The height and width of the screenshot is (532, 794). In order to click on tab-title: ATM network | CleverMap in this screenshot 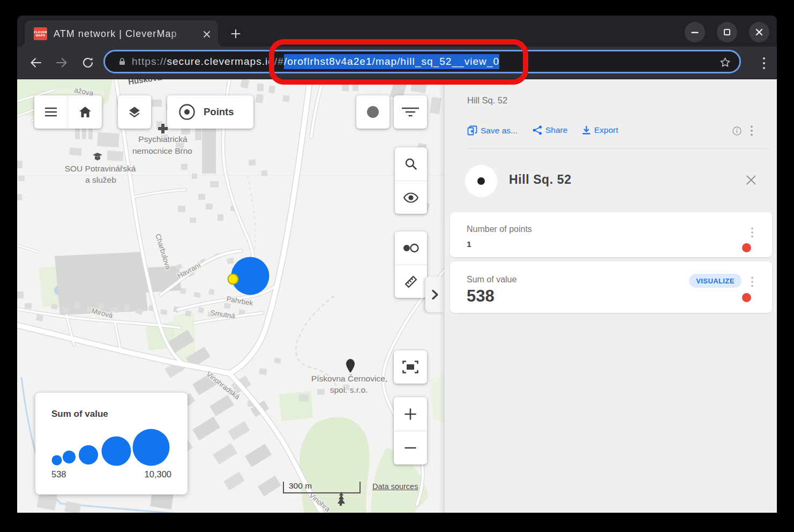, I will do `click(124, 34)`.